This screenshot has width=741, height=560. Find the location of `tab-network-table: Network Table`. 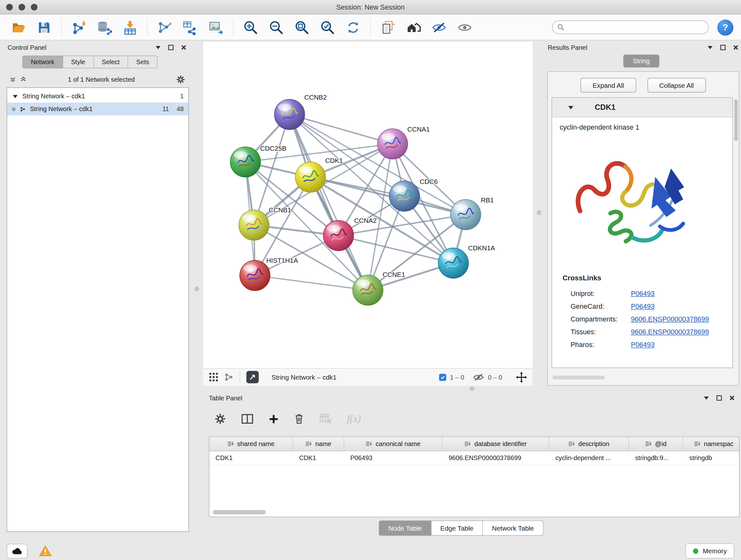

tab-network-table: Network Table is located at coordinates (513, 528).